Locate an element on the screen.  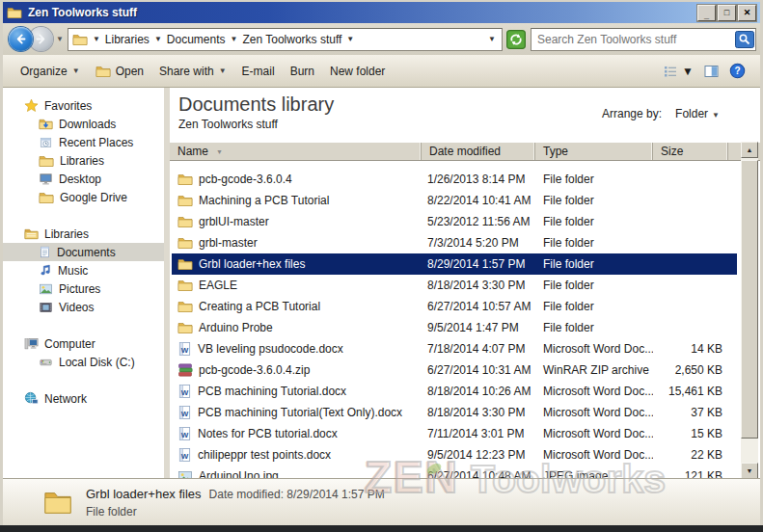
sidebar-item-label: Recent Places is located at coordinates (96, 143).